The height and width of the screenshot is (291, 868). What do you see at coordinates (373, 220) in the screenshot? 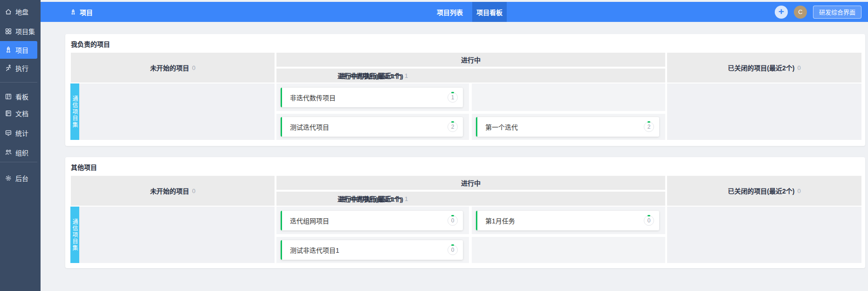
I see `board-cell: 迭代组网项目 0` at bounding box center [373, 220].